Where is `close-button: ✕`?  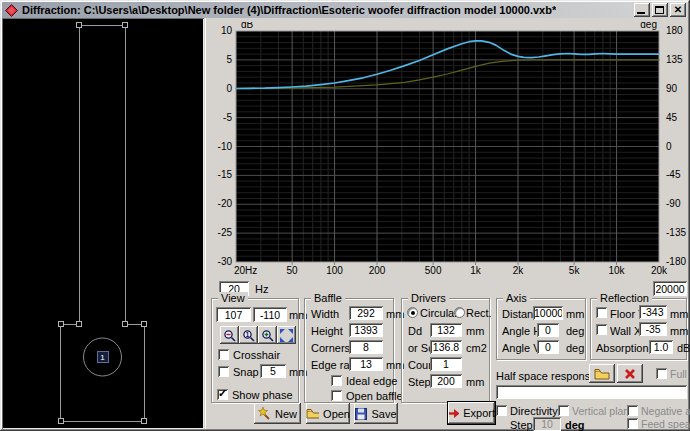
close-button: ✕ is located at coordinates (678, 10).